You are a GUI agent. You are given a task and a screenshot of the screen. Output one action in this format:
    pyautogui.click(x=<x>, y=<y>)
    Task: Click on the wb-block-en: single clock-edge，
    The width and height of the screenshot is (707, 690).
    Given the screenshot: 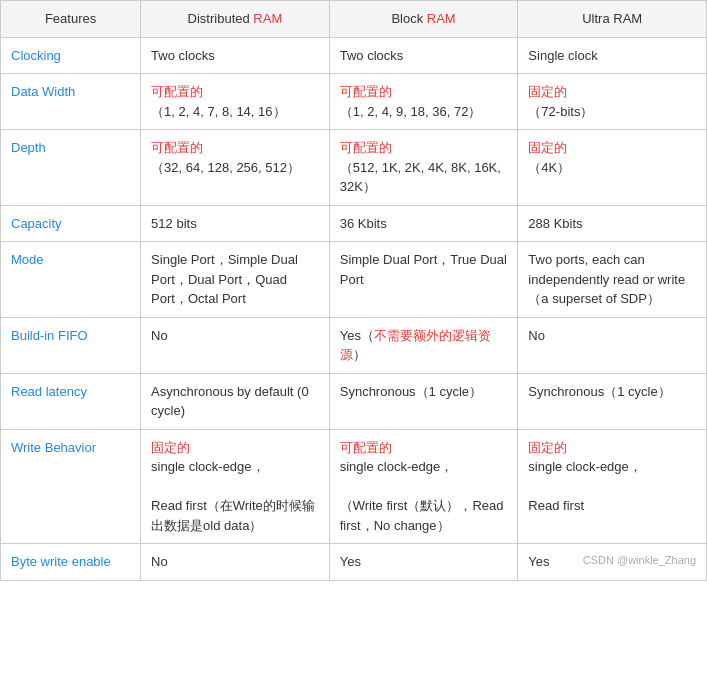 What is the action you would take?
    pyautogui.click(x=396, y=466)
    